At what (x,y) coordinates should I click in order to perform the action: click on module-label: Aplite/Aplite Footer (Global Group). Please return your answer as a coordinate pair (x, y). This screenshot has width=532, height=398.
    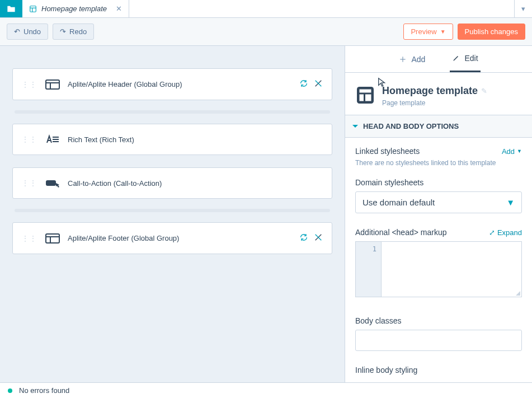
    Looking at the image, I should click on (123, 238).